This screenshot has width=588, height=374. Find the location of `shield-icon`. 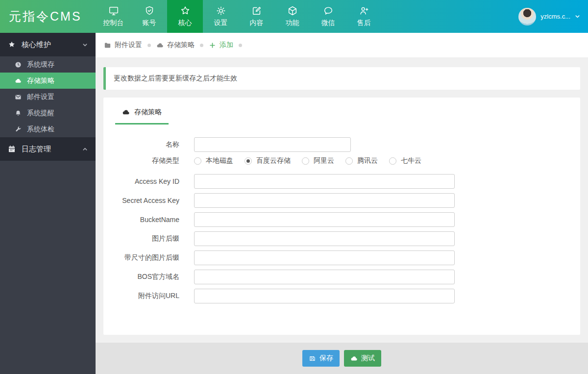

shield-icon is located at coordinates (149, 11).